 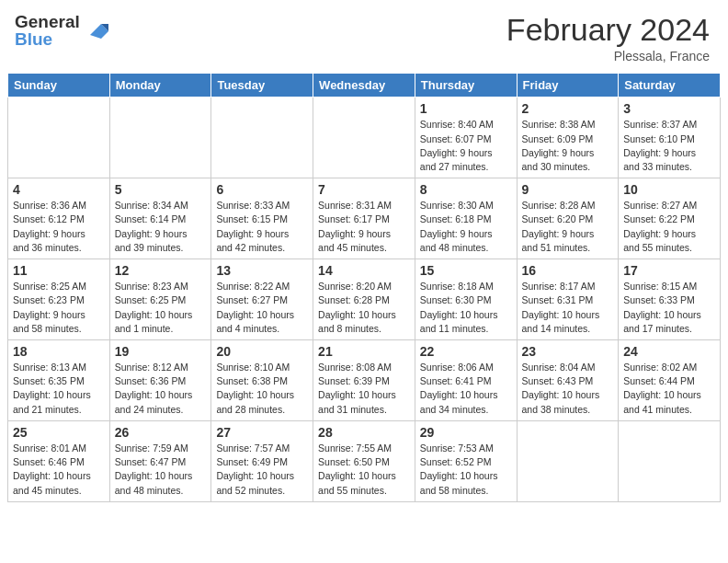 I want to click on calendar-cell: 8Sunrise: 8:30 AM Sunset: 6:18 PM Daylig…, so click(x=465, y=219).